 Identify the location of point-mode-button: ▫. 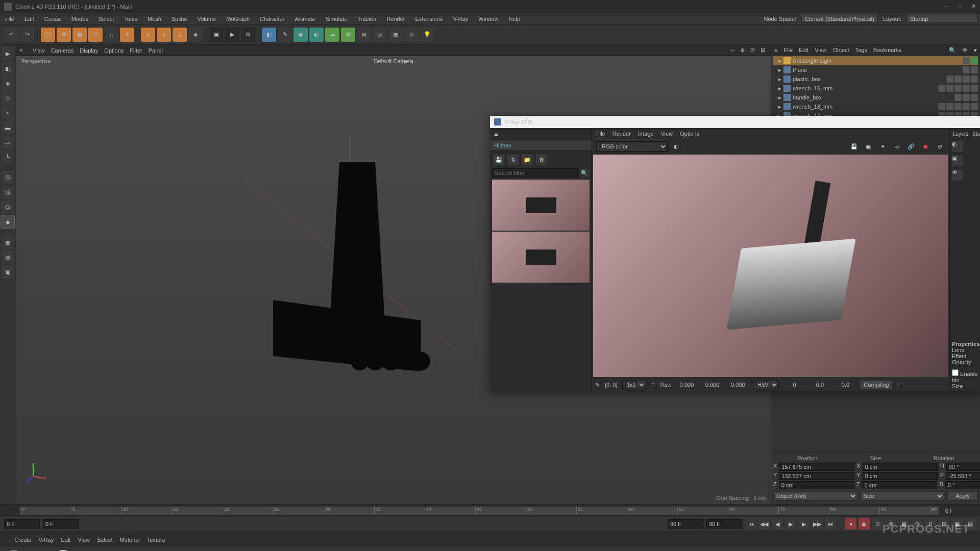
(8, 113).